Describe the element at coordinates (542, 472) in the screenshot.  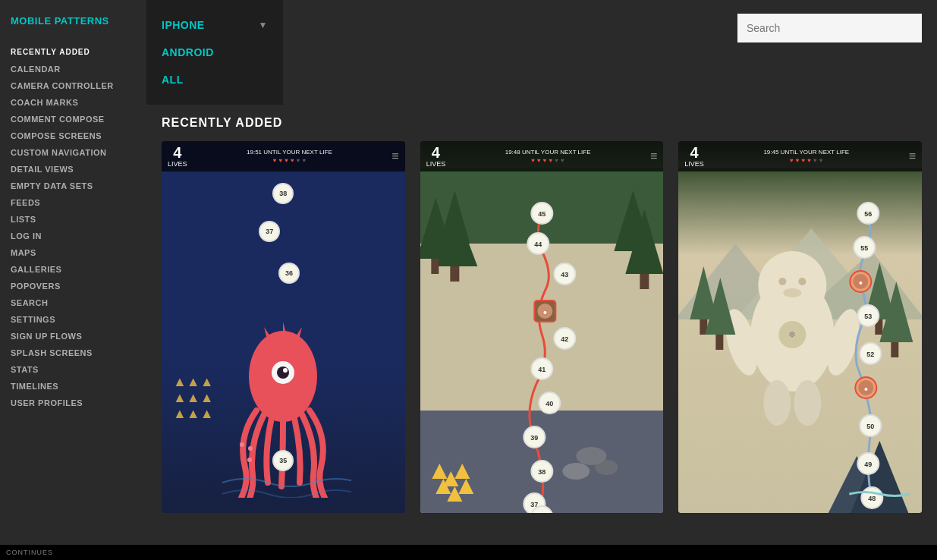
I see `svg-text: 38` at that location.